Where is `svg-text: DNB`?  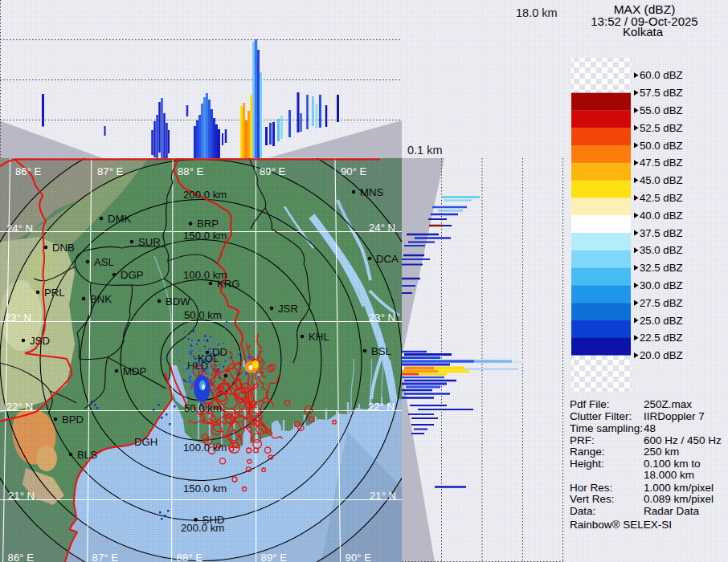 svg-text: DNB is located at coordinates (63, 247).